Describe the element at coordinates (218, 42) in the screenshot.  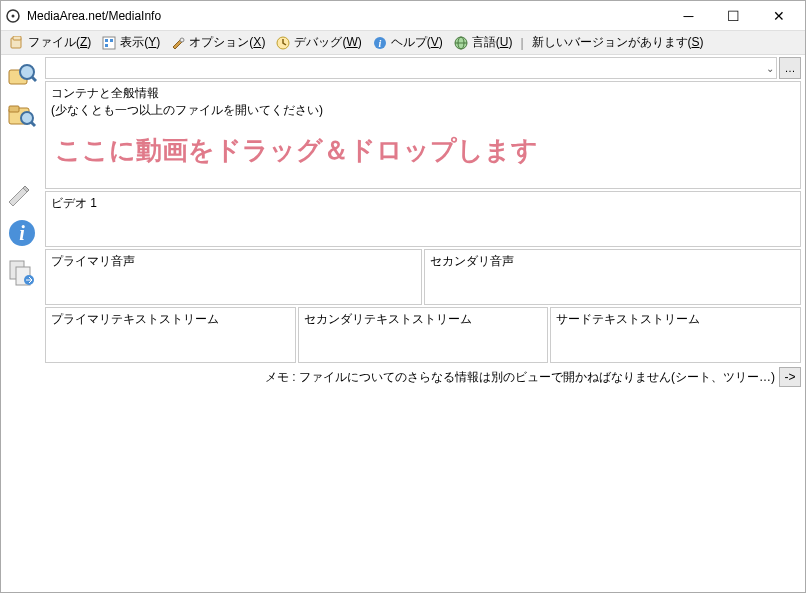
I see `menu-options: オプション(X)` at that location.